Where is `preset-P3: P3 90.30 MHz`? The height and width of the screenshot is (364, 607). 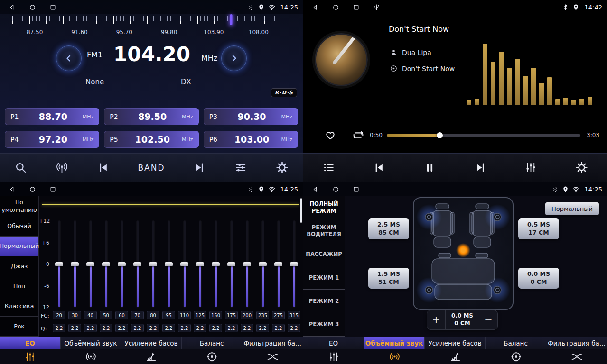
preset-P3: P3 90.30 MHz is located at coordinates (251, 117).